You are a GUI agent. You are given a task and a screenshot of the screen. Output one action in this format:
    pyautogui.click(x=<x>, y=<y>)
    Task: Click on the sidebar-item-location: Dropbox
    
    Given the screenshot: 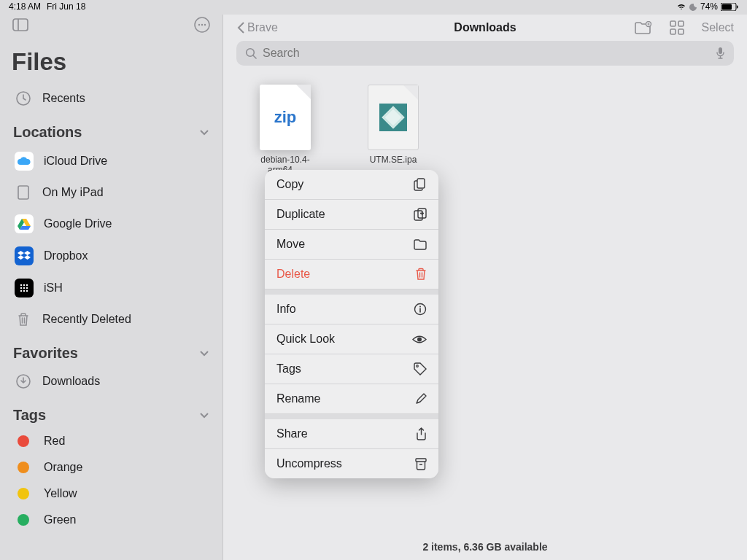 What is the action you would take?
    pyautogui.click(x=111, y=256)
    